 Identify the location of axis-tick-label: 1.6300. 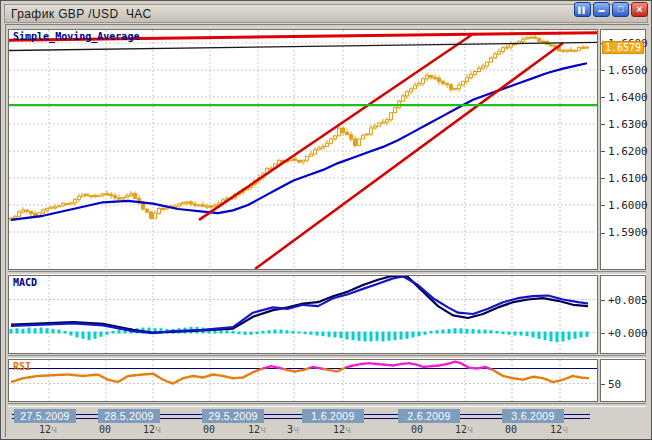
(624, 125).